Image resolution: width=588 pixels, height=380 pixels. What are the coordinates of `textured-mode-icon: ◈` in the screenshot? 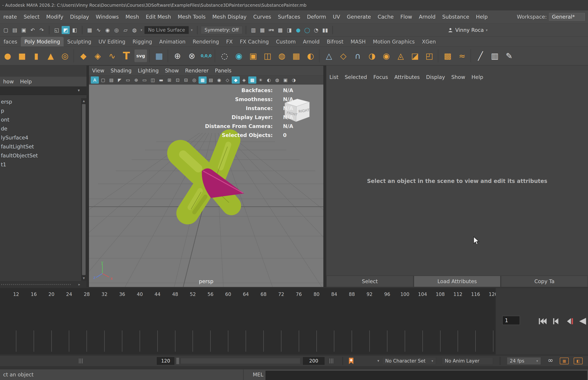 It's located at (244, 80).